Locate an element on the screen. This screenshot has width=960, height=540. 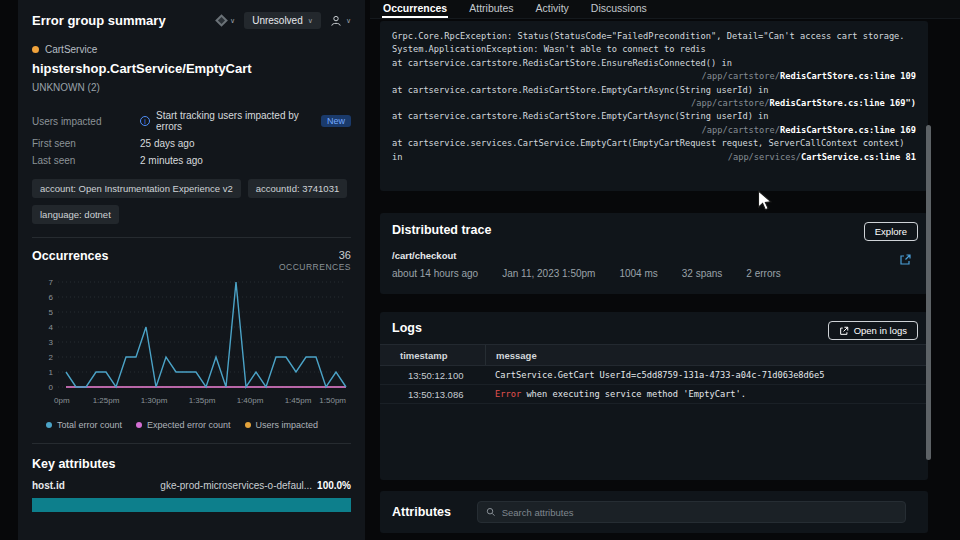
service-status-dot is located at coordinates (36, 50).